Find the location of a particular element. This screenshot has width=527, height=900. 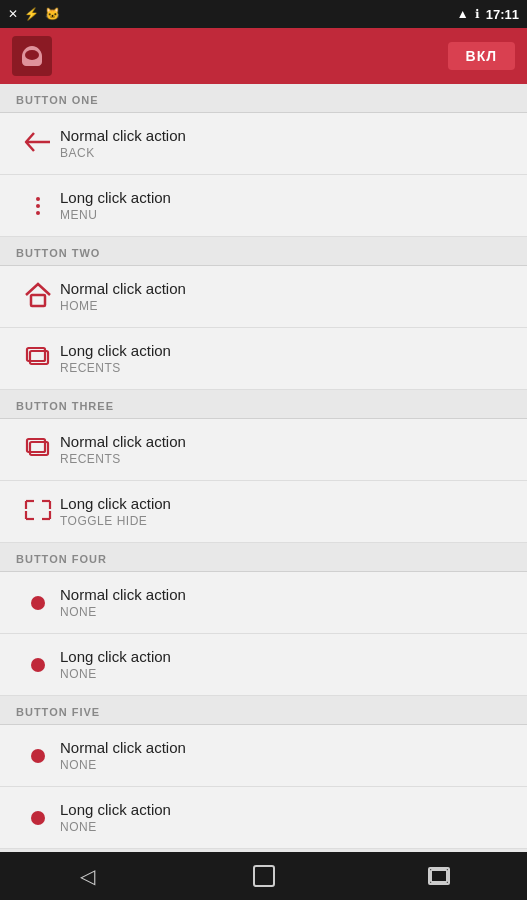

top-bar: ВКЛ is located at coordinates (264, 56).